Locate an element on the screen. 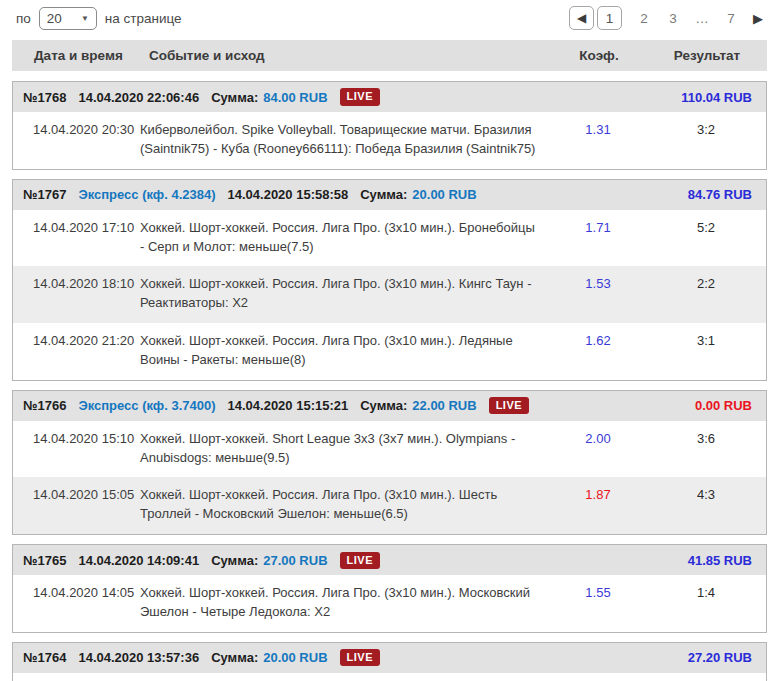  bet-header: №1768 14.04.2020 22:06:46 Сумма: 84.00 R… is located at coordinates (390, 97).